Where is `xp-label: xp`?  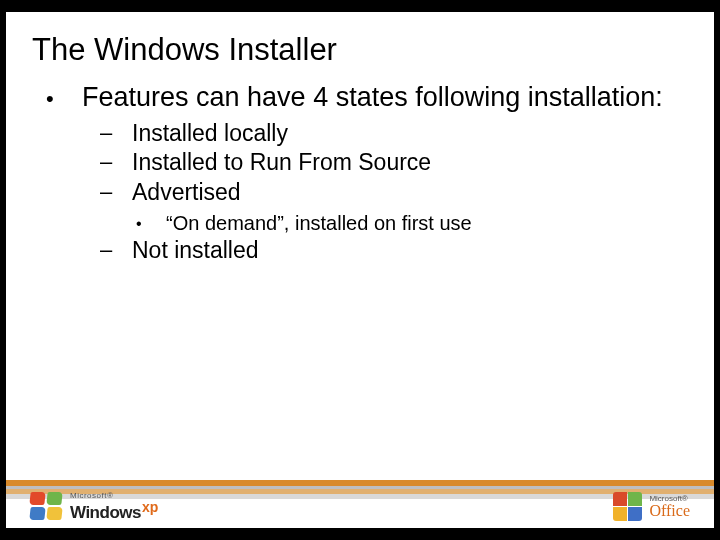
xp-label: xp is located at coordinates (150, 507).